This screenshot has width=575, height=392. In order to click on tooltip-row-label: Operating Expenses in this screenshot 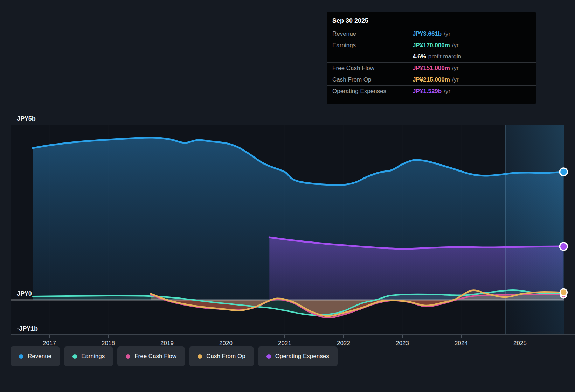, I will do `click(370, 91)`.